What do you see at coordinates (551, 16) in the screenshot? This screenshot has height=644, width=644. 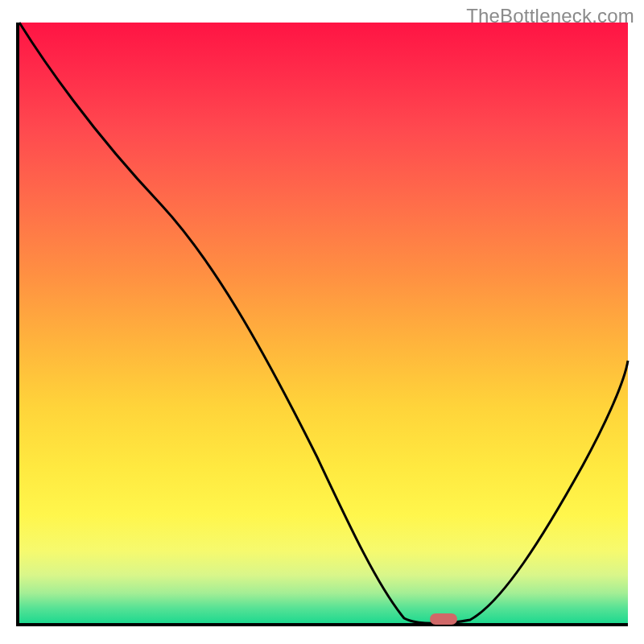 I see `watermark-text: TheBottleneck.com` at bounding box center [551, 16].